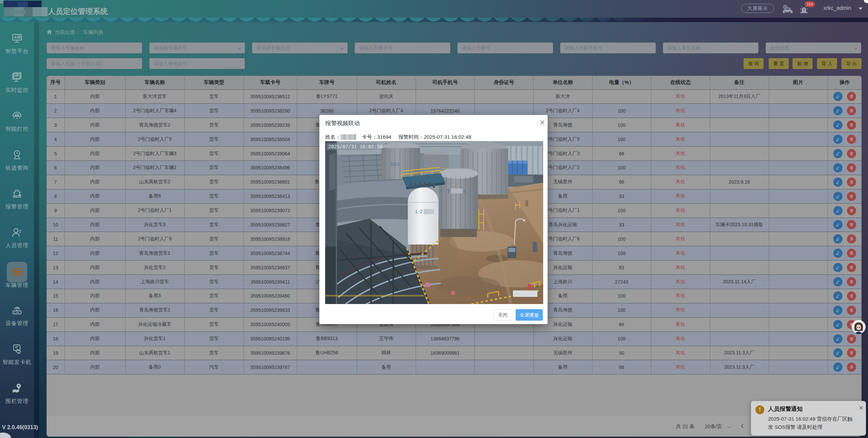 The width and height of the screenshot is (868, 438). I want to click on svg-text: 2025/07/31 16:02:58, so click(355, 147).